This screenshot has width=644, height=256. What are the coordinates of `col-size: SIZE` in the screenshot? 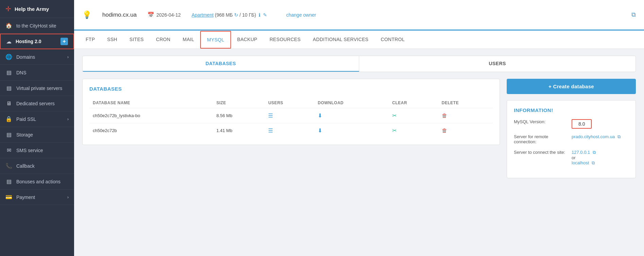 It's located at (239, 103).